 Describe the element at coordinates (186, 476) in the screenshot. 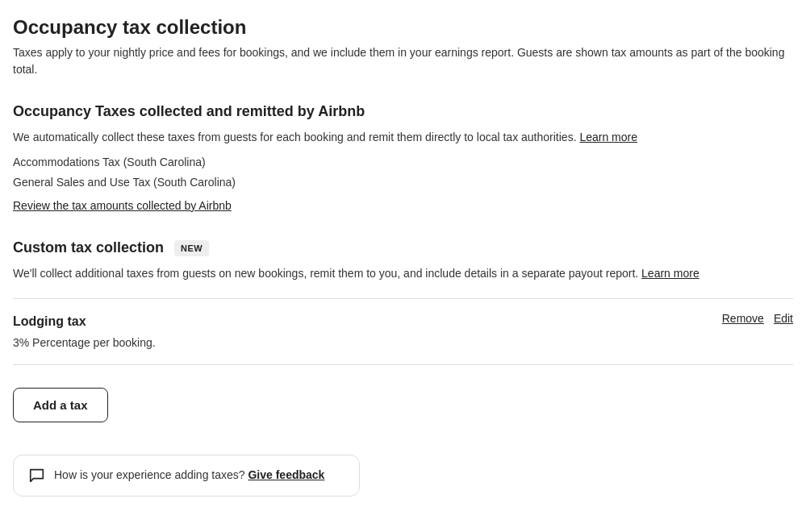

I see `feedback-box: How is your experience adding taxes? Giv…` at that location.